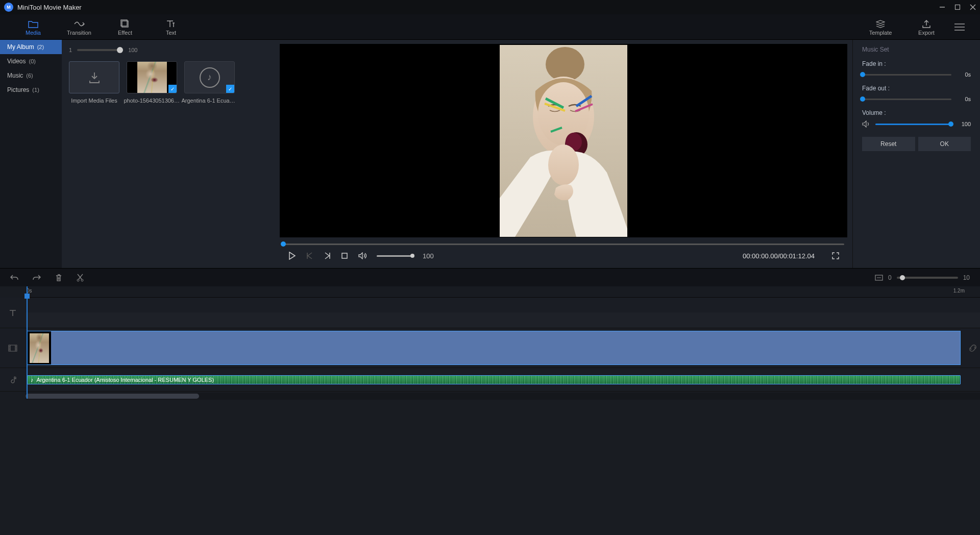 This screenshot has height=535, width=980. I want to click on volume-icon, so click(362, 256).